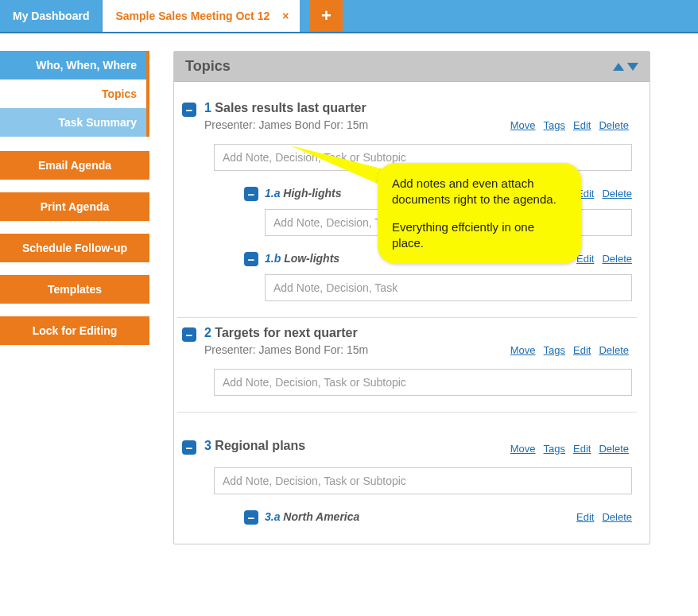 The image size is (698, 616). Describe the element at coordinates (75, 248) in the screenshot. I see `schedule-followup-button: Schedule Follow-up` at that location.